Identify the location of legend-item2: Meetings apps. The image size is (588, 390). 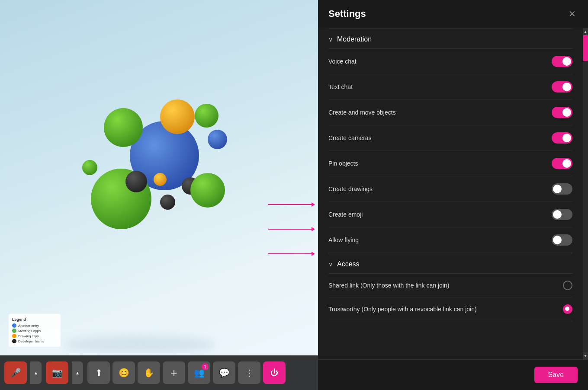
(35, 331).